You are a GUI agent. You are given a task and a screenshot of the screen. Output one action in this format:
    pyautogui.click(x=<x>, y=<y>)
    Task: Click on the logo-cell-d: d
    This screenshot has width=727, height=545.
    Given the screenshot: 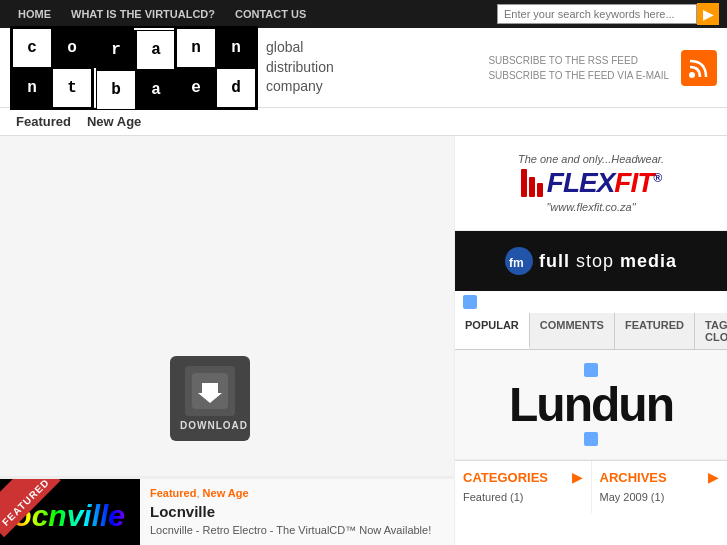 What is the action you would take?
    pyautogui.click(x=236, y=88)
    